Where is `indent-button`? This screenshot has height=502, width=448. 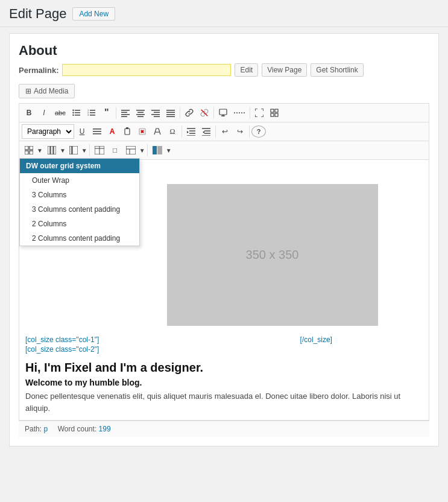
indent-button is located at coordinates (191, 132).